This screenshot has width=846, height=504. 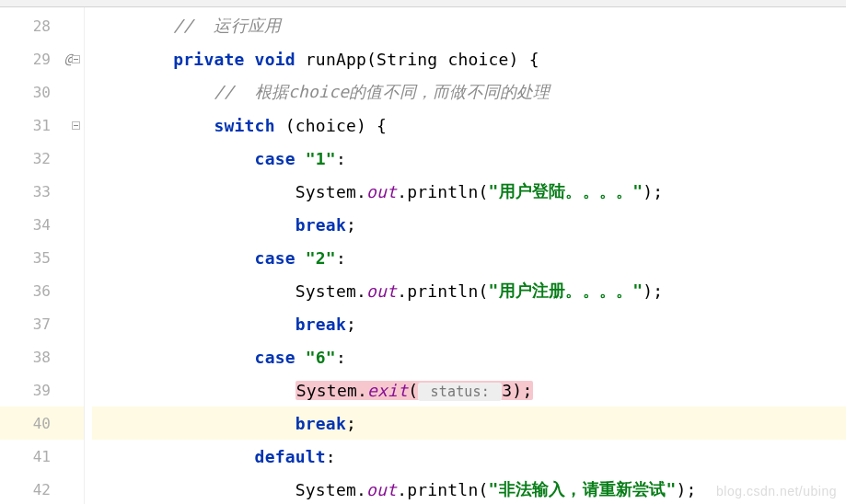 What do you see at coordinates (381, 92) in the screenshot?
I see `comment: // 根据choice的值不同，而做不同的处理` at bounding box center [381, 92].